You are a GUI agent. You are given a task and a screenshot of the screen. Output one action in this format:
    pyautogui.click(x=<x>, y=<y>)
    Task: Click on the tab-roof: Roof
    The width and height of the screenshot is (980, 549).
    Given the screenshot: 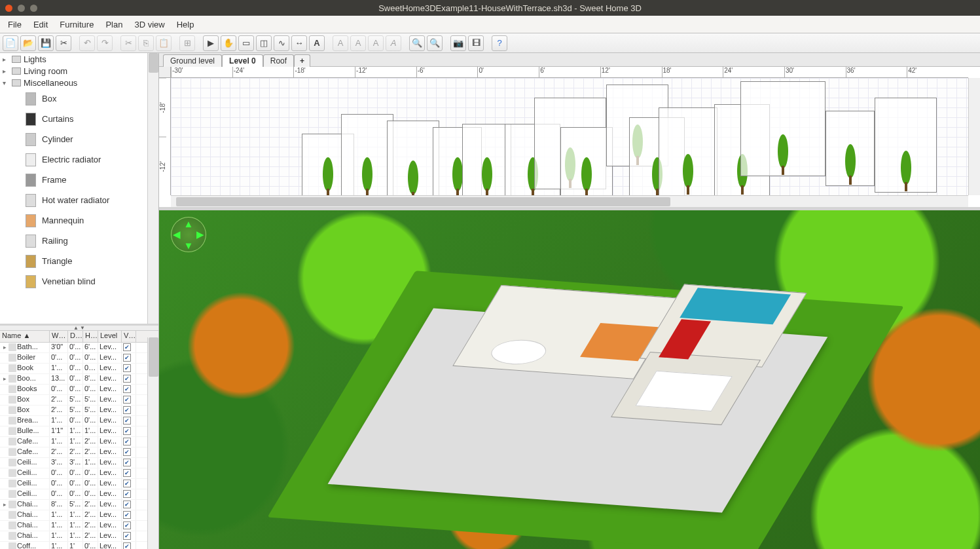 What is the action you would take?
    pyautogui.click(x=279, y=60)
    